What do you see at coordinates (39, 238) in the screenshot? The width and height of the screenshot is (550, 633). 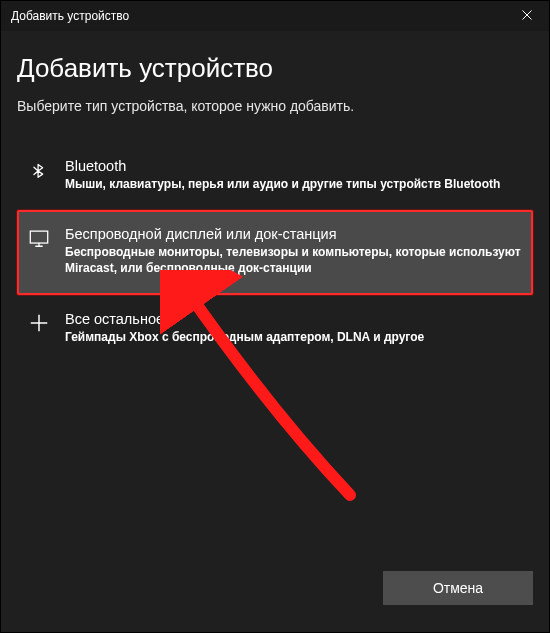 I see `monitor-icon` at bounding box center [39, 238].